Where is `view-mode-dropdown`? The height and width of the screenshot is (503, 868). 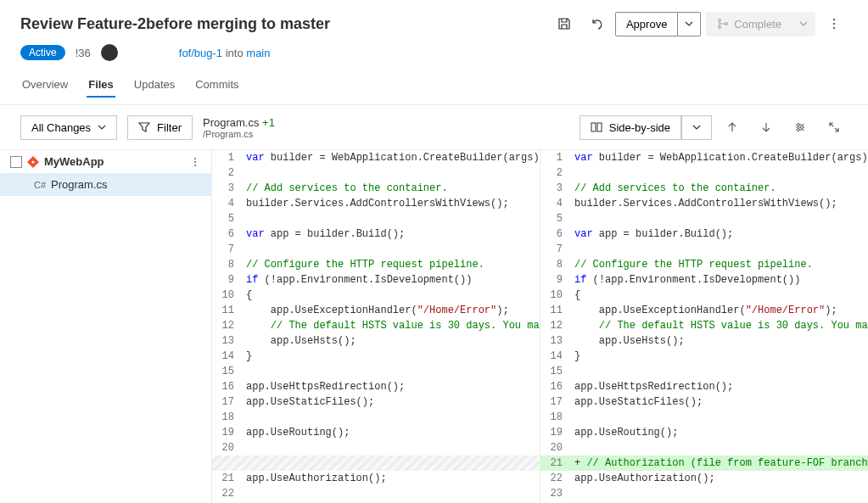 view-mode-dropdown is located at coordinates (697, 127).